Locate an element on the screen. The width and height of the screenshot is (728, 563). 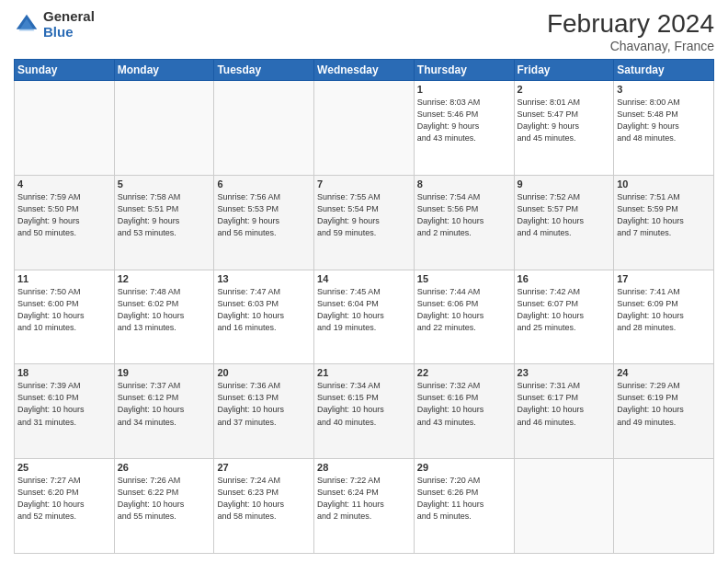
day-info: Sunrise: 7:27 AM Sunset: 6:20 PM Dayligh… is located at coordinates (64, 499).